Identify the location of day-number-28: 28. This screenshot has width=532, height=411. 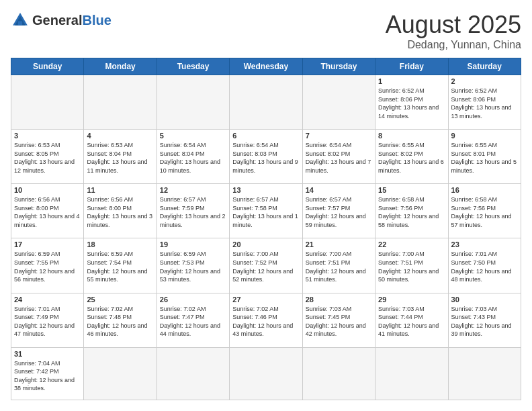
(339, 300).